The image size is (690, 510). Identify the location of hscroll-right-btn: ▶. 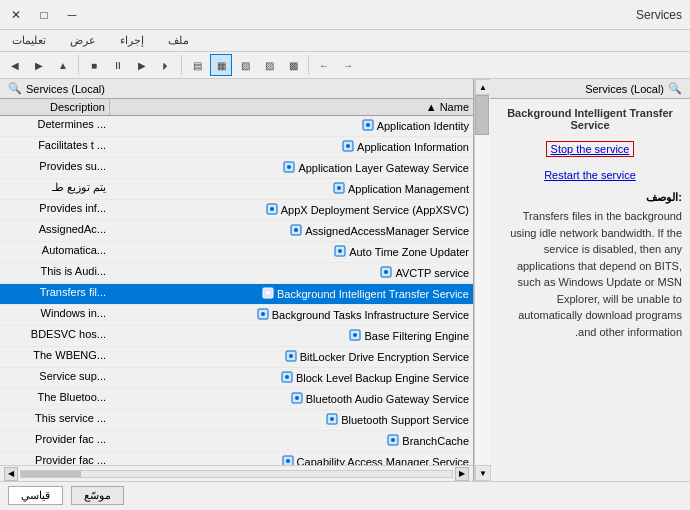
(462, 474).